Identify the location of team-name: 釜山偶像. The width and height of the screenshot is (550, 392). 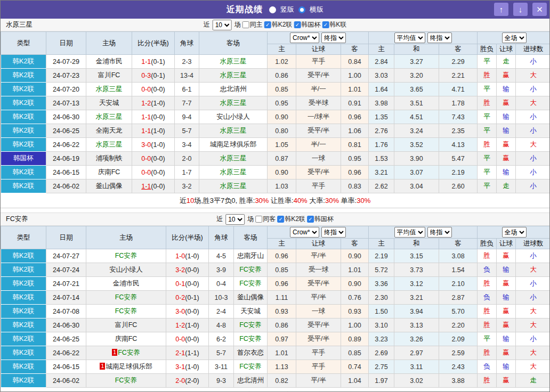
(250, 297).